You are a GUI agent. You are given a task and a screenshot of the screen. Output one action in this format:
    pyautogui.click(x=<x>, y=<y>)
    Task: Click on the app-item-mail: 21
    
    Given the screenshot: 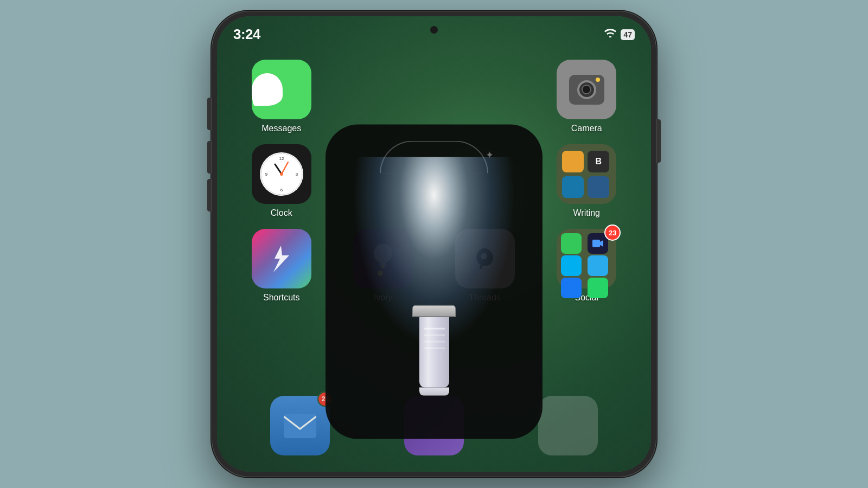 What is the action you would take?
    pyautogui.click(x=300, y=426)
    